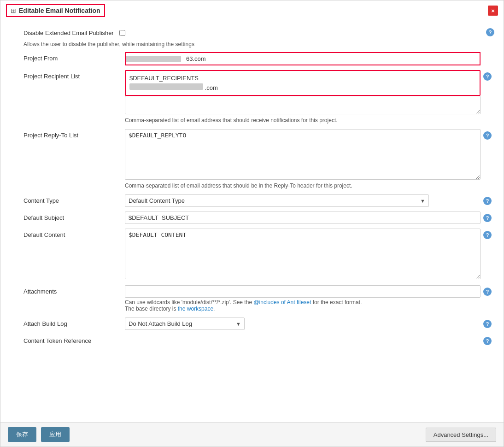  I want to click on apply-button: 应用, so click(55, 435).